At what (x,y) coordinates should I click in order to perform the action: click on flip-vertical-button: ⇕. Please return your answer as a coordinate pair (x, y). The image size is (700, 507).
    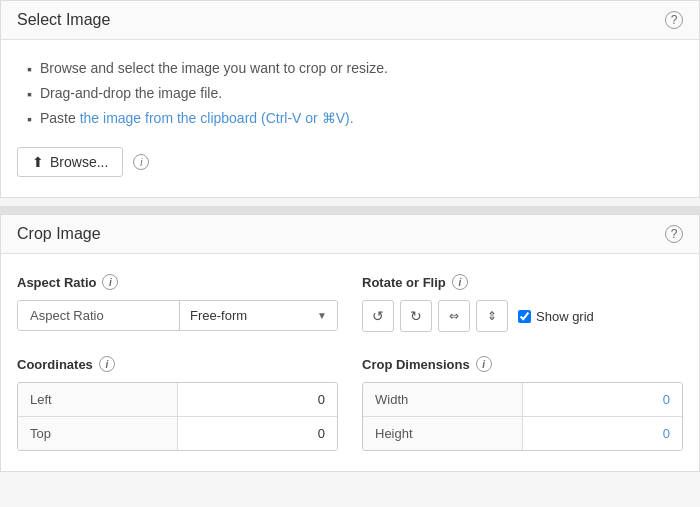
    Looking at the image, I should click on (492, 316).